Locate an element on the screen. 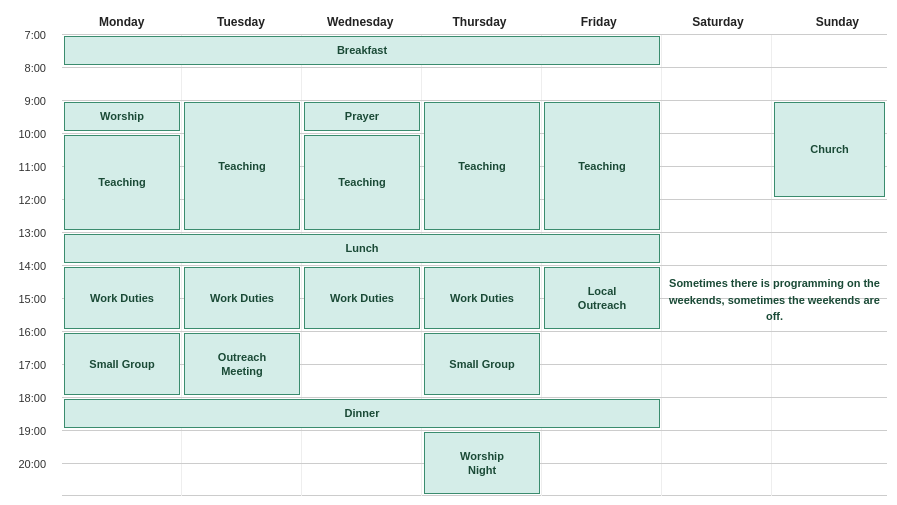  time-label-1300: 13:00 is located at coordinates (27, 232).